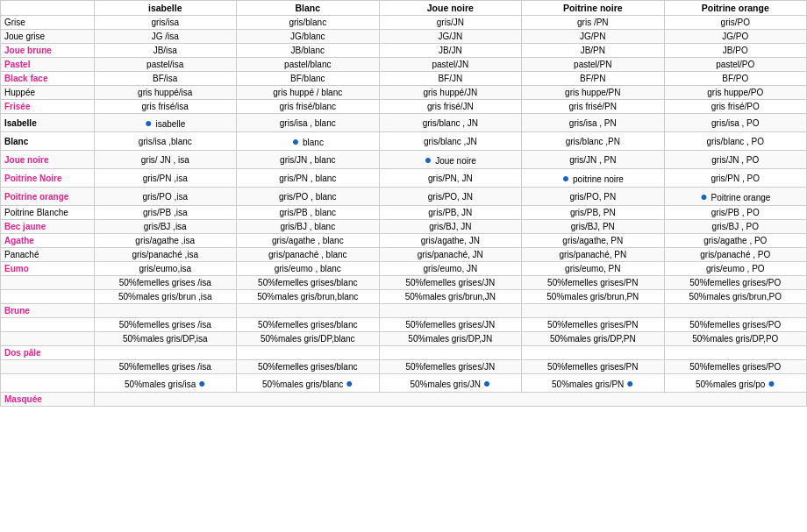 The width and height of the screenshot is (807, 532). What do you see at coordinates (165, 283) in the screenshot?
I see `cell: 50%femelles grises /isa` at bounding box center [165, 283].